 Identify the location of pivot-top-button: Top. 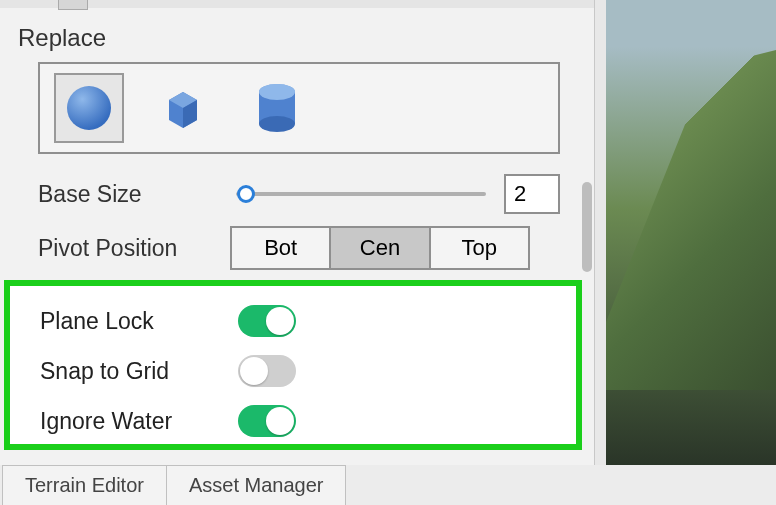
(480, 248).